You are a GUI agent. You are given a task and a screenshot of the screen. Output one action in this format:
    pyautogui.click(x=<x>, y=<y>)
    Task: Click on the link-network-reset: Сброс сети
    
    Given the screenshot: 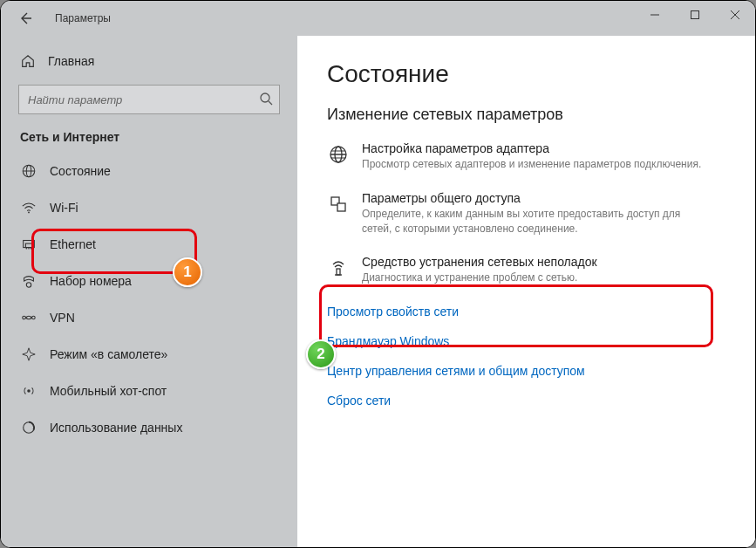 What is the action you would take?
    pyautogui.click(x=532, y=401)
    